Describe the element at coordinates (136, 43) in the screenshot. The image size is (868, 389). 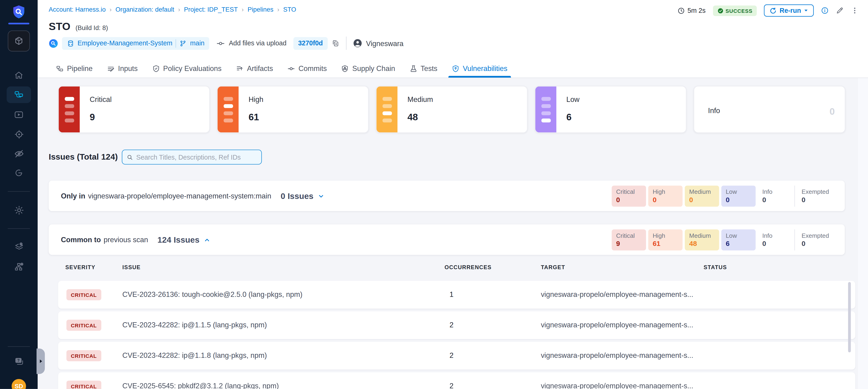
I see `repo-branch-pill: Employee-Management-System main` at that location.